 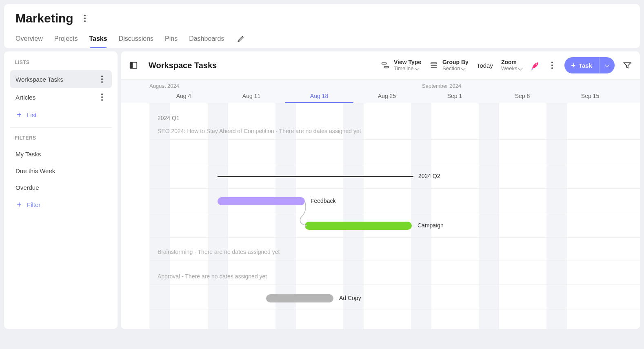 I want to click on group-by-selector: Group By Section, so click(x=449, y=65).